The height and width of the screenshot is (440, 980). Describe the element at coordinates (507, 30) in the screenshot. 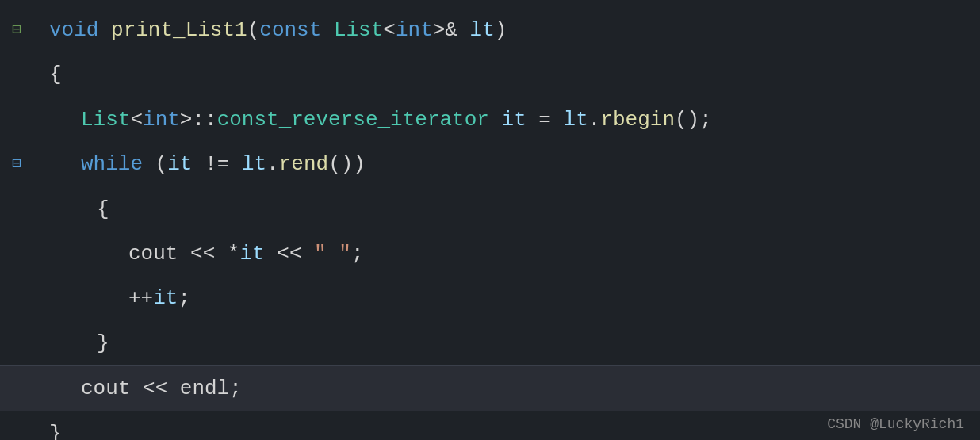

I see `code-line-1: void print_List1 ( const List < int >& l…` at that location.